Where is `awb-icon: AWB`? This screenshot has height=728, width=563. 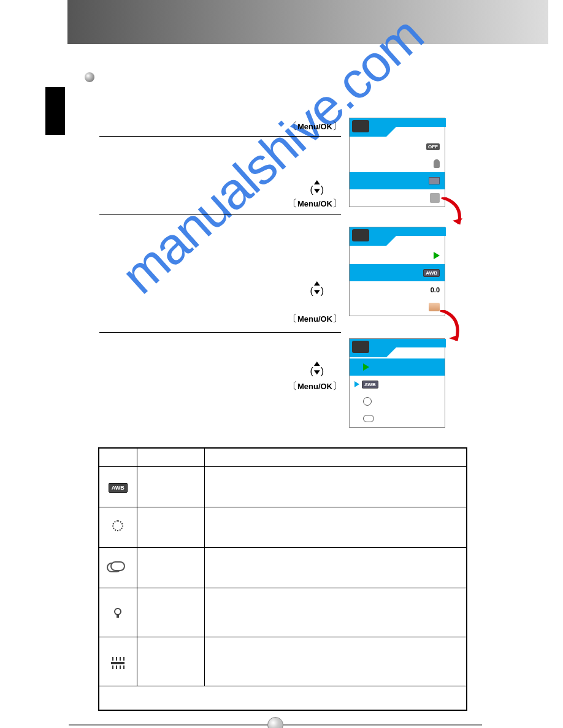
awb-icon: AWB is located at coordinates (118, 488).